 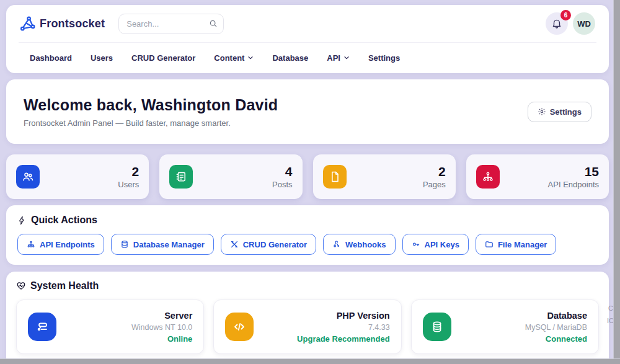 I want to click on window-edge-bottom, so click(x=310, y=361).